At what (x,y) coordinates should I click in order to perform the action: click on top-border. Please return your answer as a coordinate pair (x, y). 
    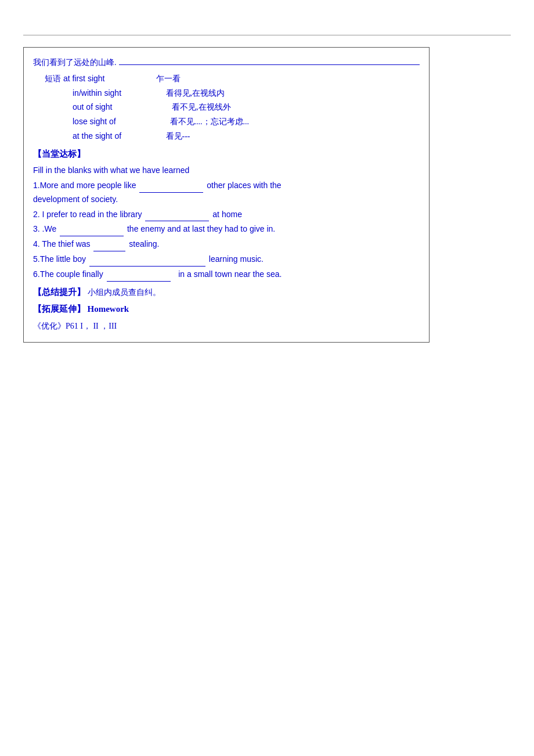
    Looking at the image, I should click on (267, 35).